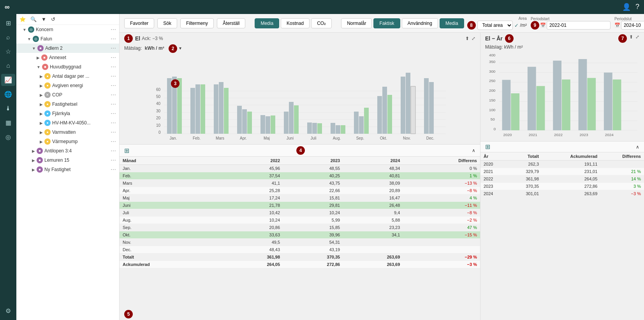  What do you see at coordinates (68, 160) in the screenshot?
I see `sidebar-item-lemuren: ▶ ■ Lemuren 15 ⋯` at bounding box center [68, 160].